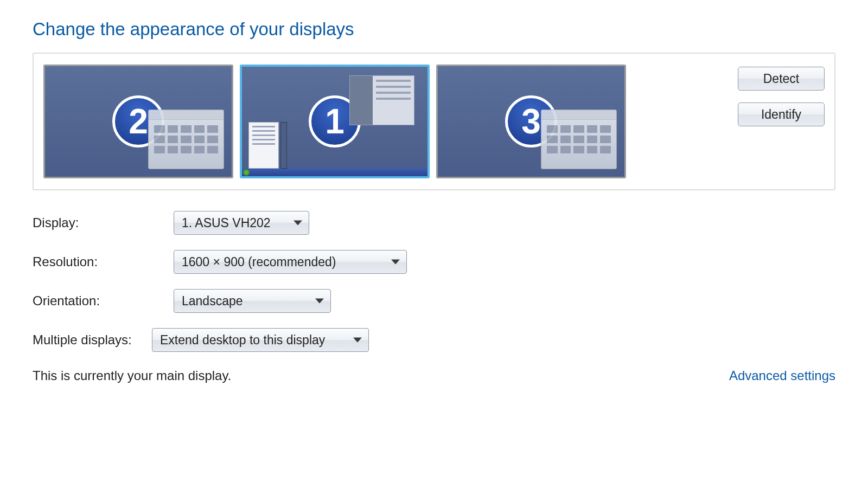  Describe the element at coordinates (335, 121) in the screenshot. I see `monitor-tile-1: 1` at that location.